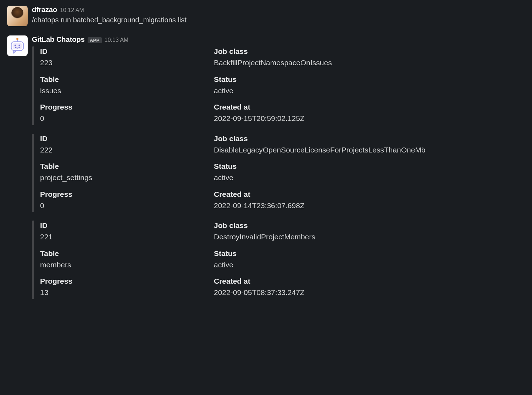 The height and width of the screenshot is (395, 532). What do you see at coordinates (370, 237) in the screenshot?
I see `field-value-job-class: DestroyInvalidProjectMembers` at bounding box center [370, 237].